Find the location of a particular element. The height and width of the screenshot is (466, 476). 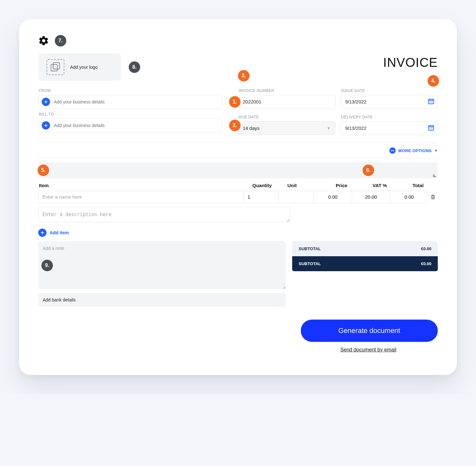

resize-handle-icon: ◢ is located at coordinates (435, 175).